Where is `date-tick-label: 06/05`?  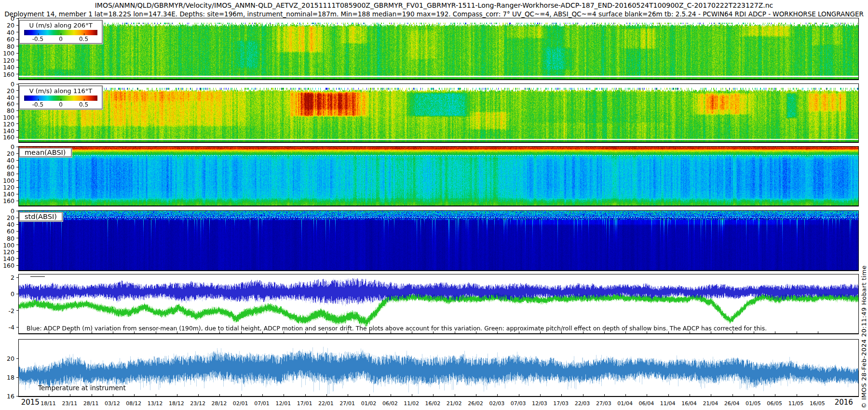 date-tick-label: 06/05 is located at coordinates (774, 403).